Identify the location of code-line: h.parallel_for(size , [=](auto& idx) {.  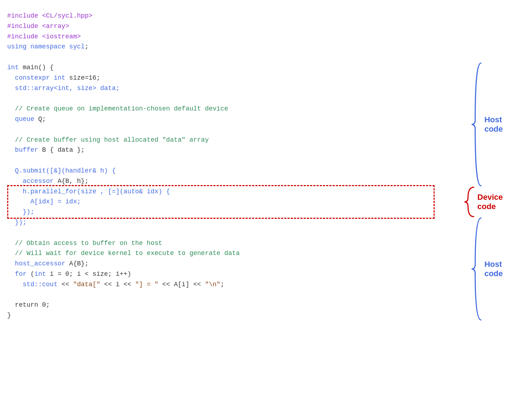
(219, 192).